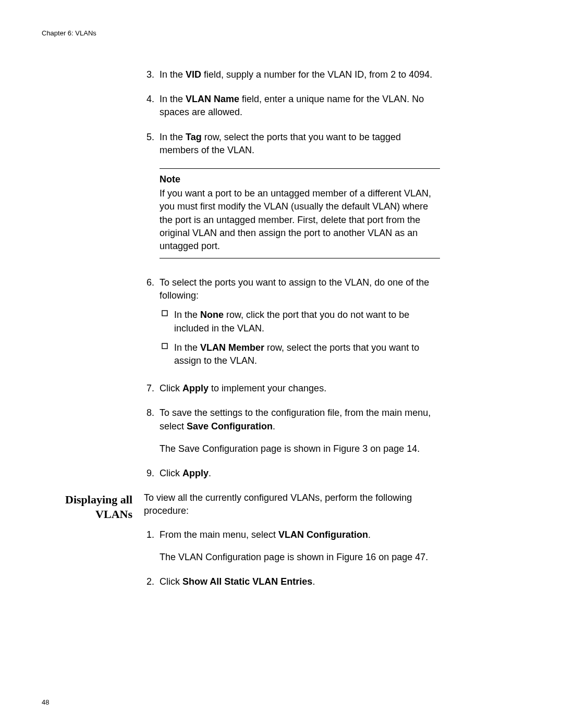  I want to click on bold-term: Tag, so click(194, 137).